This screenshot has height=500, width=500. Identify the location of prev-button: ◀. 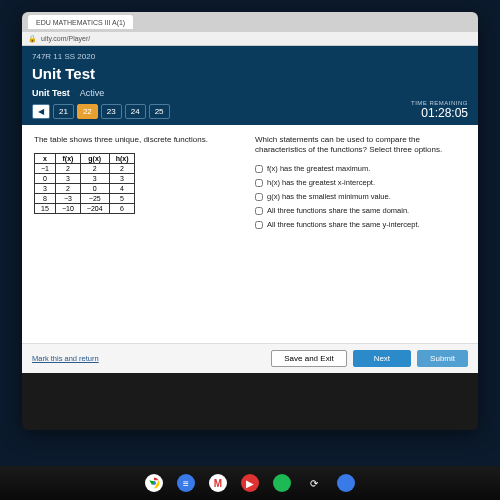
(41, 112).